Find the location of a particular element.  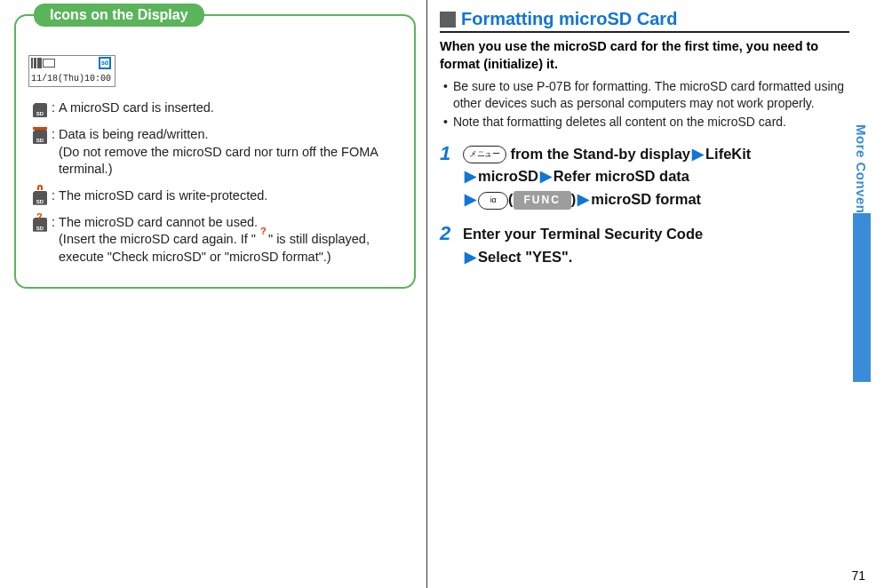

step-text: Enter your Terminal Security Code is located at coordinates (583, 234).